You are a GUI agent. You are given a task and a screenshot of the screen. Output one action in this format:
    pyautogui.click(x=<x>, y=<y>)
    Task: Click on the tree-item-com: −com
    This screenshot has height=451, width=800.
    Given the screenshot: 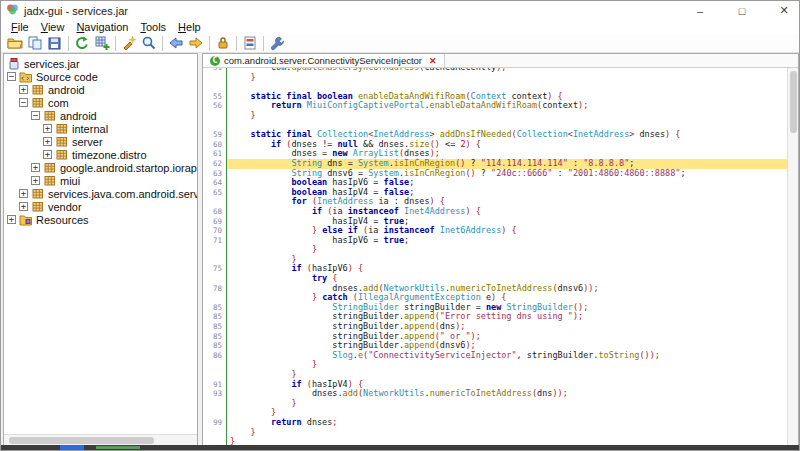 What is the action you would take?
    pyautogui.click(x=100, y=102)
    